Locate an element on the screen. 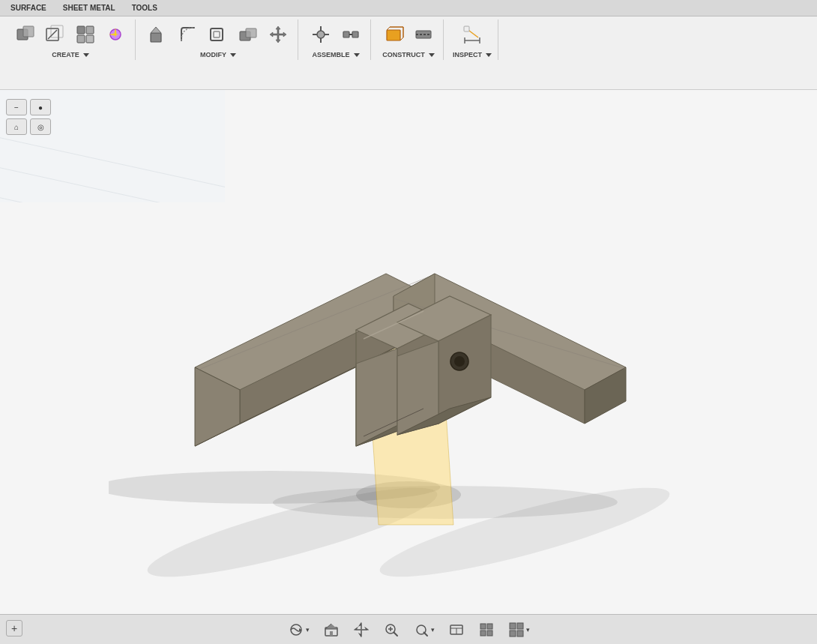 The width and height of the screenshot is (817, 644). joint-icon is located at coordinates (321, 34).